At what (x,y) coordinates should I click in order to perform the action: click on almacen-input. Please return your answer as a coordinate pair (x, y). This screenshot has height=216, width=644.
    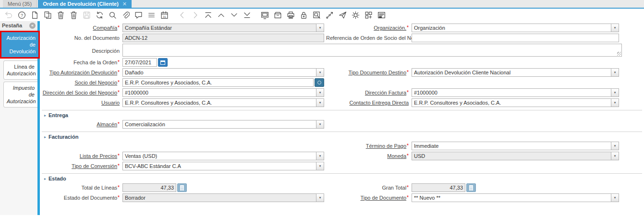
    Looking at the image, I should click on (219, 124).